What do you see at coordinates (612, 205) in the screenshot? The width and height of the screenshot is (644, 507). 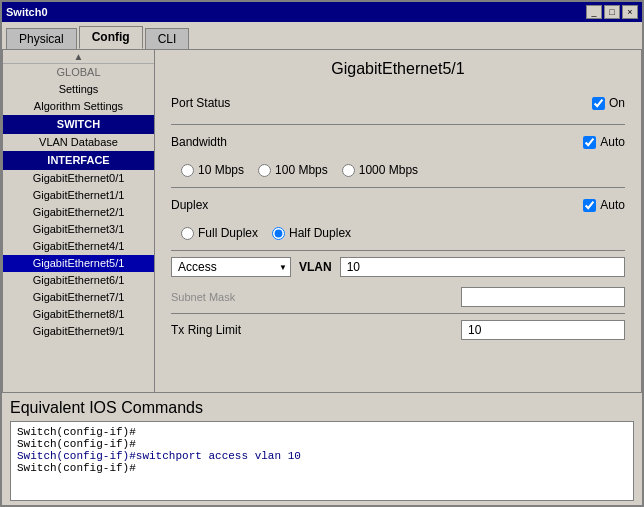 I see `duplex-auto-label: Auto` at bounding box center [612, 205].